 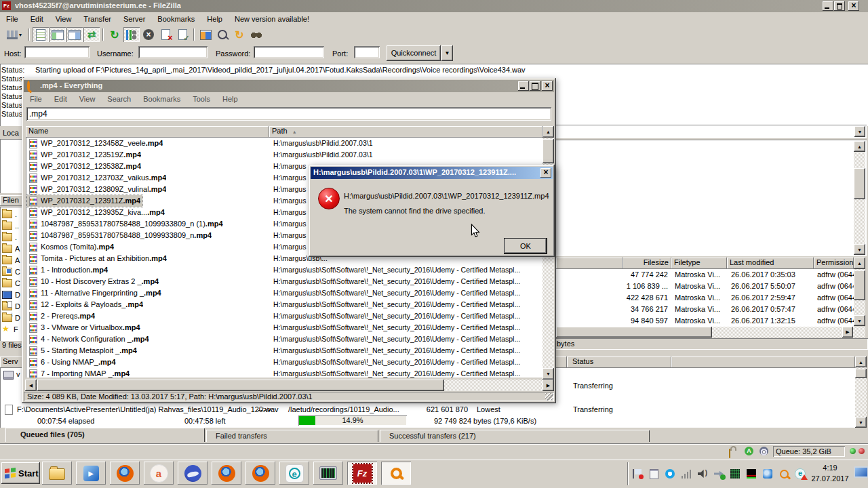 What do you see at coordinates (284, 339) in the screenshot?
I see `file-row: 4 - Network Configuration _.mp4H:\margus…` at bounding box center [284, 339].